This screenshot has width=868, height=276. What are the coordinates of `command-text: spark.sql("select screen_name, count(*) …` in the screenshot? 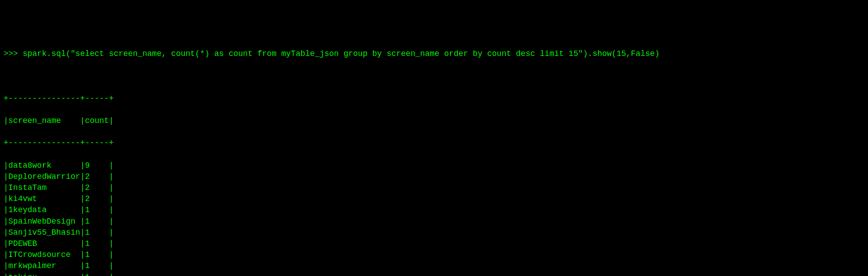 It's located at (341, 54).